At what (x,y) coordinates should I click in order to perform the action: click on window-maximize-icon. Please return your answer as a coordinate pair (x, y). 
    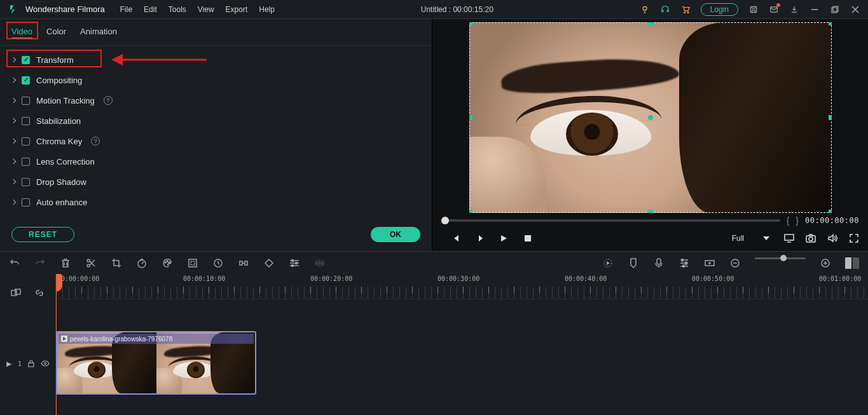
    Looking at the image, I should click on (835, 10).